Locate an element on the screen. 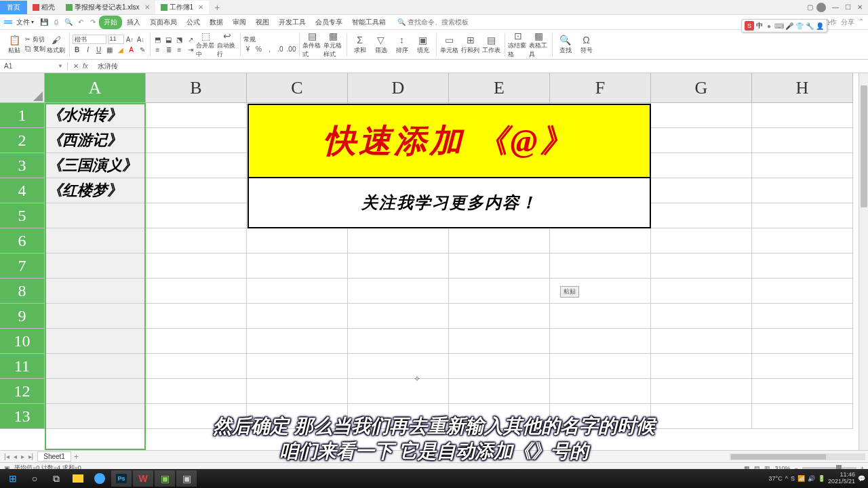 This screenshot has height=488, width=868. cell-C10 is located at coordinates (297, 342).